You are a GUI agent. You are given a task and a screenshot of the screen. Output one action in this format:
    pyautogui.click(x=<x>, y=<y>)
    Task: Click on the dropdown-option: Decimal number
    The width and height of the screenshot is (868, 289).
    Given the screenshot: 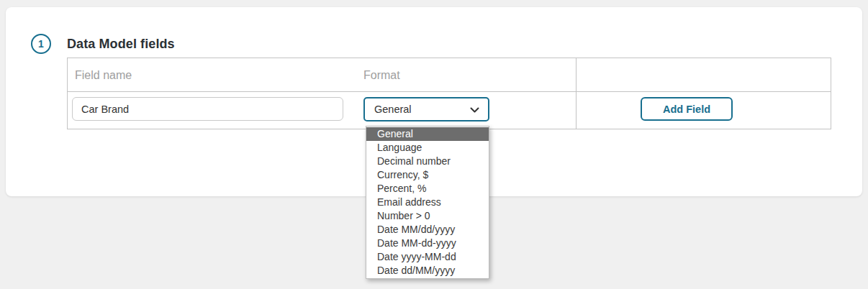 What is the action you would take?
    pyautogui.click(x=428, y=161)
    